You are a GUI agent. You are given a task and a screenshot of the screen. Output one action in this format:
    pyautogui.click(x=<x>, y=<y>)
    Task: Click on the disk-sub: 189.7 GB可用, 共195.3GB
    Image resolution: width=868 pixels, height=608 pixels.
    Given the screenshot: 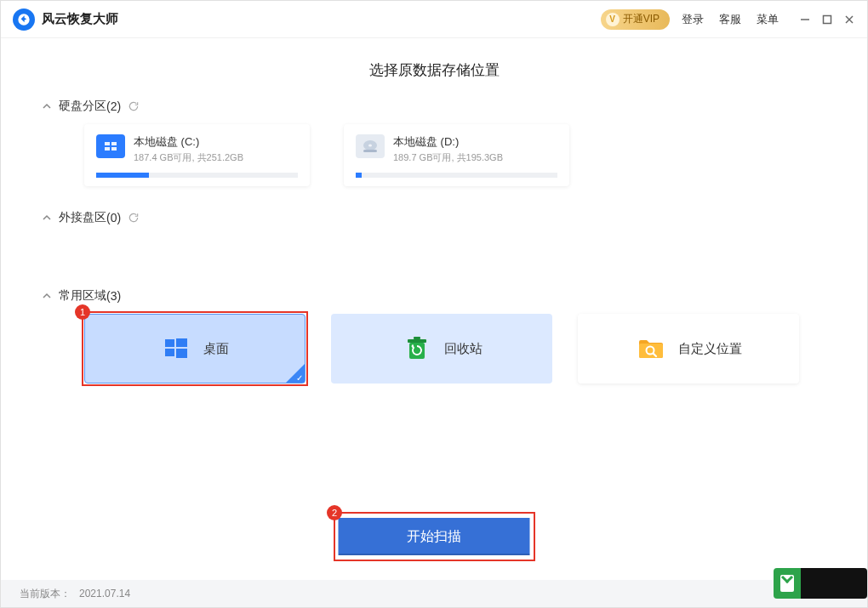 What is the action you would take?
    pyautogui.click(x=448, y=158)
    